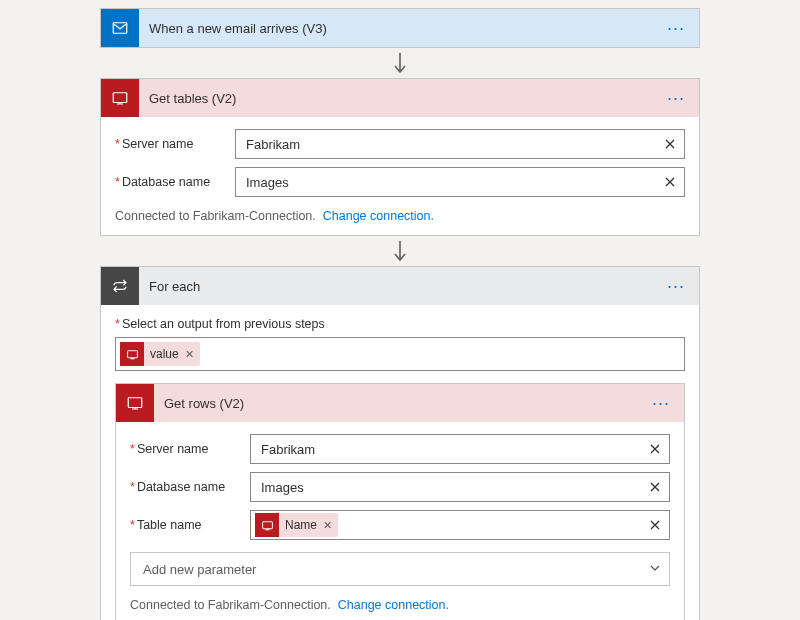  What do you see at coordinates (453, 450) in the screenshot?
I see `rows-server-value: Fabrikam` at bounding box center [453, 450].